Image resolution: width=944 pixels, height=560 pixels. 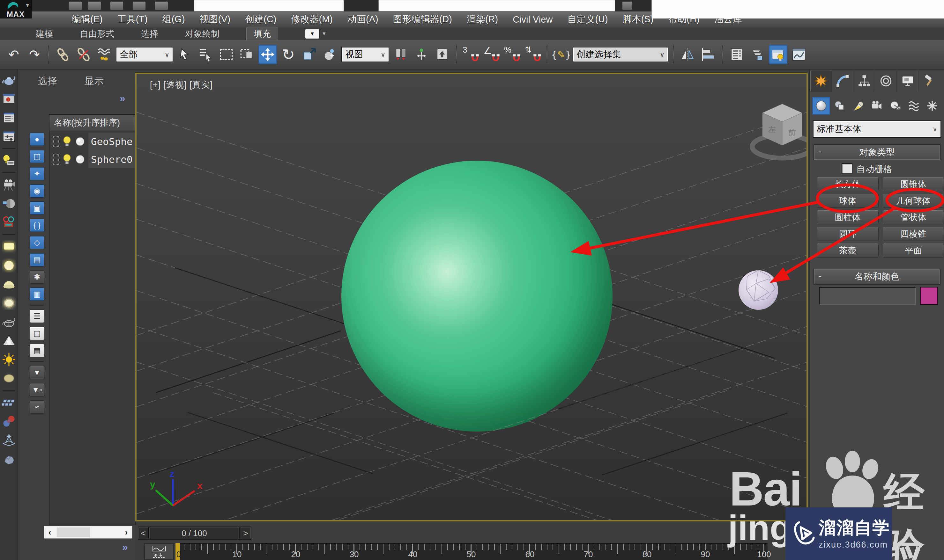 I want to click on layer-explorer-button, so click(x=736, y=54).